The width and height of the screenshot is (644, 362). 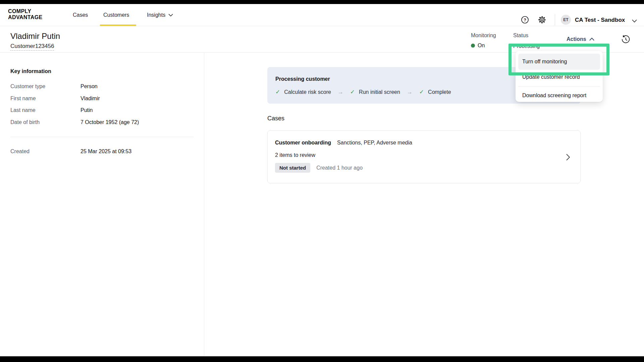 I want to click on logo-line2: ADVANTAGE, so click(x=25, y=17).